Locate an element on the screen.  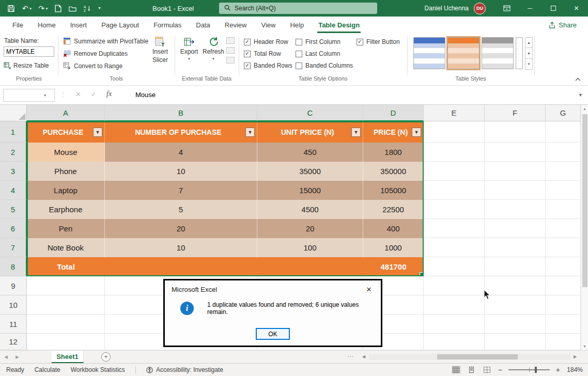
normal-view-button is located at coordinates (456, 370).